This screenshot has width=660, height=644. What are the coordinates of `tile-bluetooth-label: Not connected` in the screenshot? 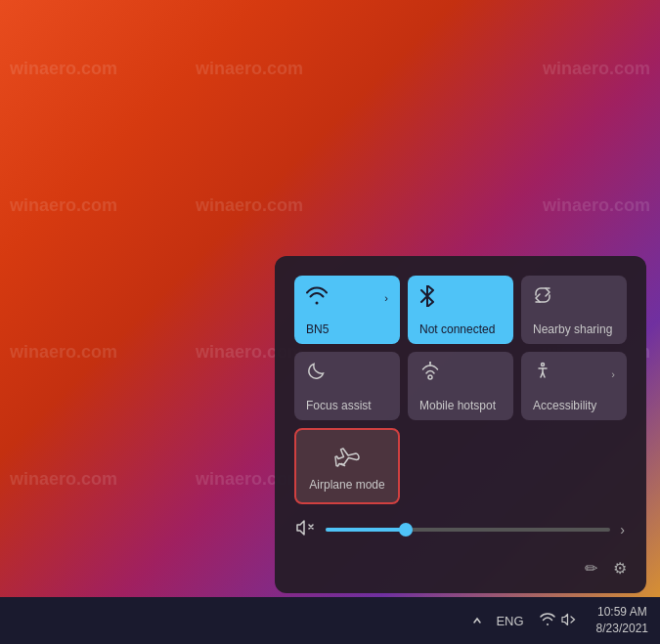 It's located at (458, 329).